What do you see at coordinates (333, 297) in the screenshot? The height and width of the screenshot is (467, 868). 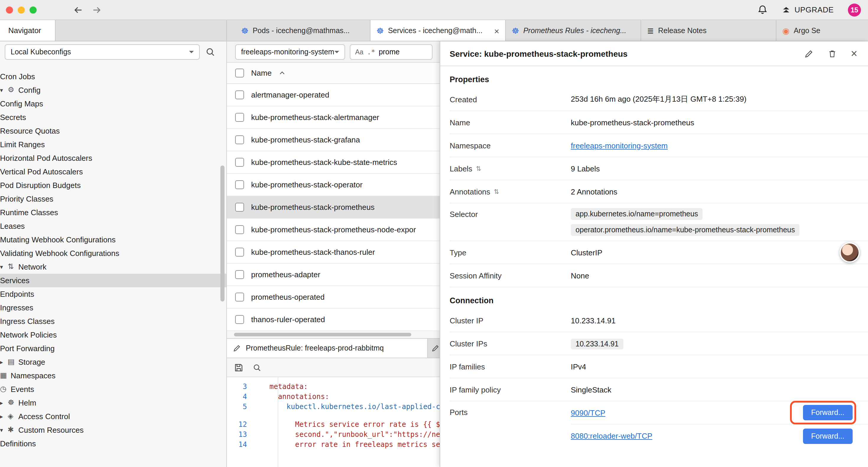 I see `table-row: prometheus-operated` at bounding box center [333, 297].